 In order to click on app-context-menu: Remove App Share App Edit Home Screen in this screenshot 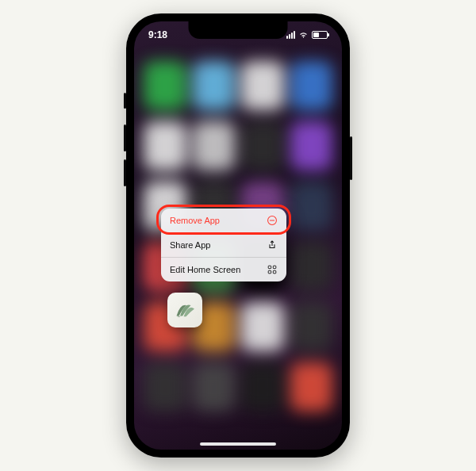, I will do `click(224, 245)`.